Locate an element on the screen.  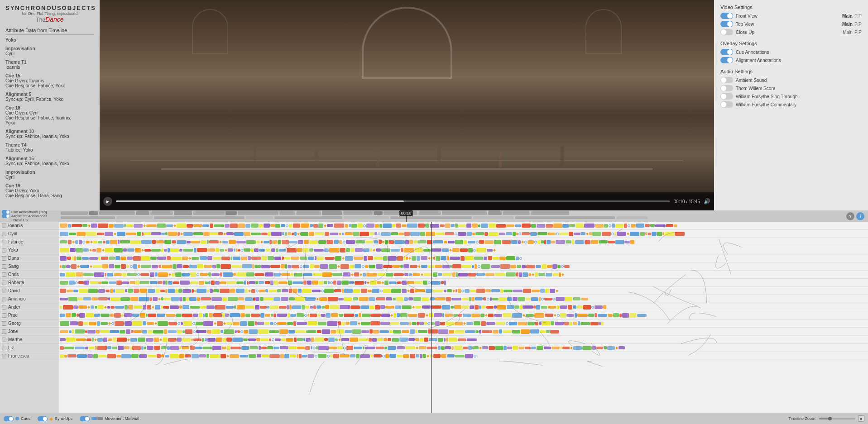
dancer-checkbox-david is located at coordinates (4, 291).